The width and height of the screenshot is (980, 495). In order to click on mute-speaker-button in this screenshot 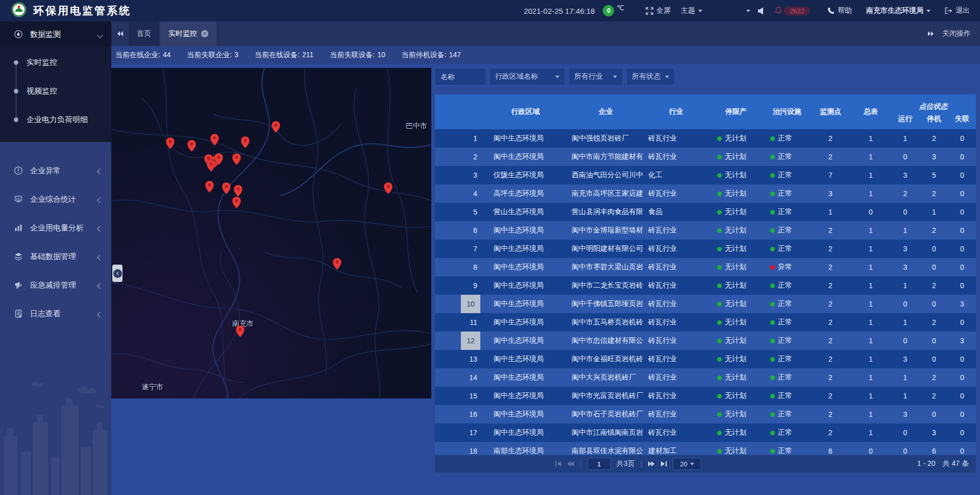, I will do `click(761, 11)`.